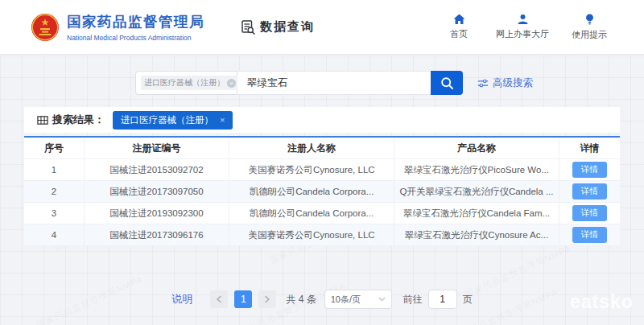  I want to click on chevron-down-icon, so click(382, 299).